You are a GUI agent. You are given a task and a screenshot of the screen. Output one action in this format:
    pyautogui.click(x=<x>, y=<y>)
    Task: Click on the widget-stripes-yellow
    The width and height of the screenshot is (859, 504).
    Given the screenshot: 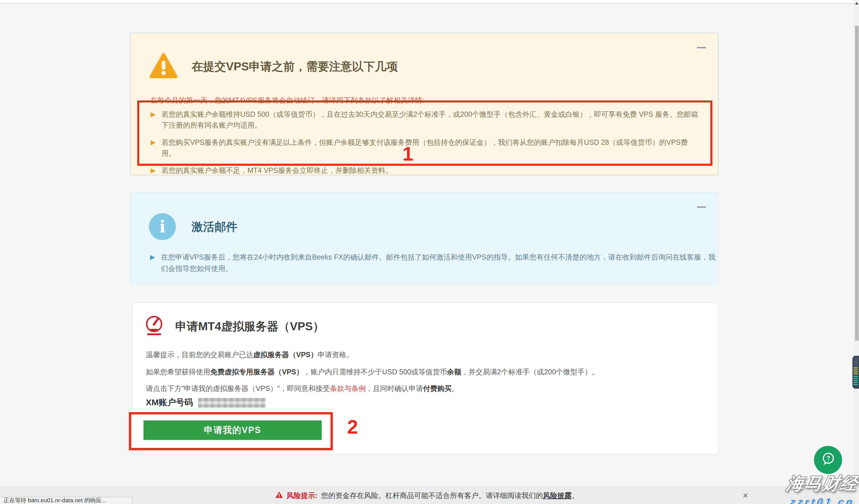 What is the action you would take?
    pyautogui.click(x=856, y=372)
    